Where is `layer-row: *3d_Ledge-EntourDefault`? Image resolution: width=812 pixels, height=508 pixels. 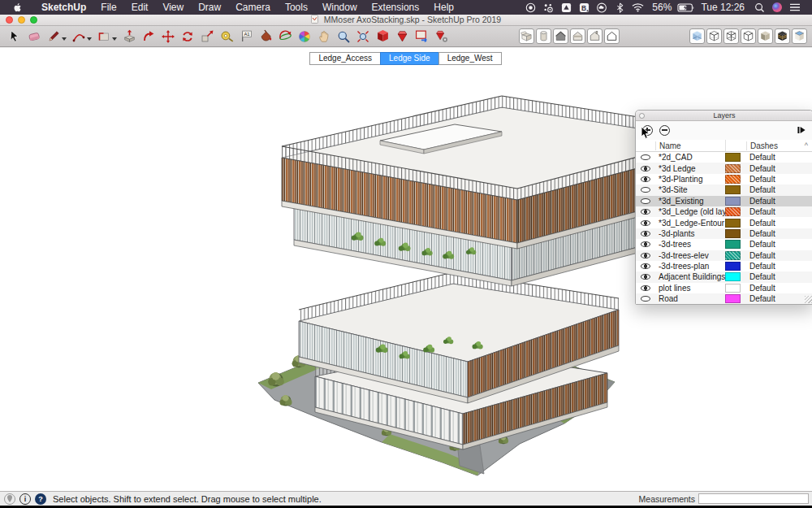 layer-row: *3d_Ledge-EntourDefault is located at coordinates (724, 223).